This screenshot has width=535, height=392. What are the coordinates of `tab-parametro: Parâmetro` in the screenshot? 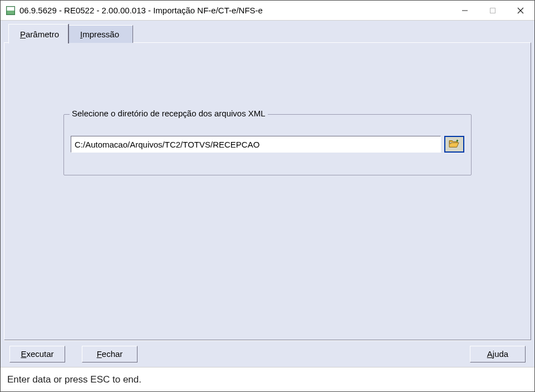 It's located at (38, 33).